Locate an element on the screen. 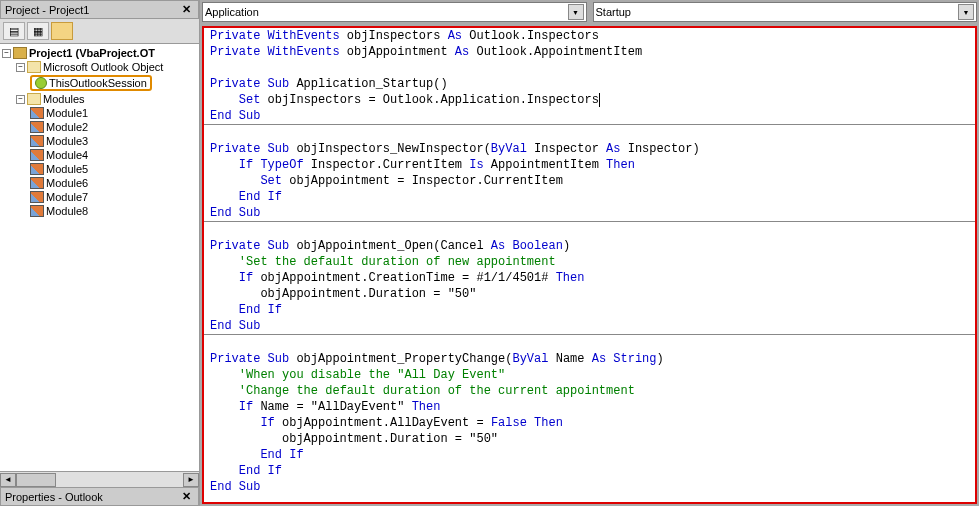 The image size is (979, 506). tree-label: Module7 is located at coordinates (67, 197).